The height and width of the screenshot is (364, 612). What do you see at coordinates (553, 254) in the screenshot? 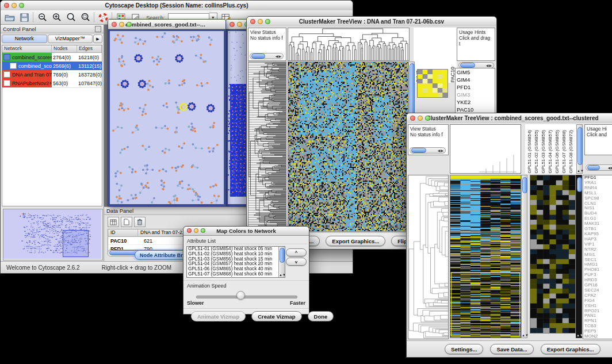
I see `zoom-heatmap-canvas` at bounding box center [553, 254].